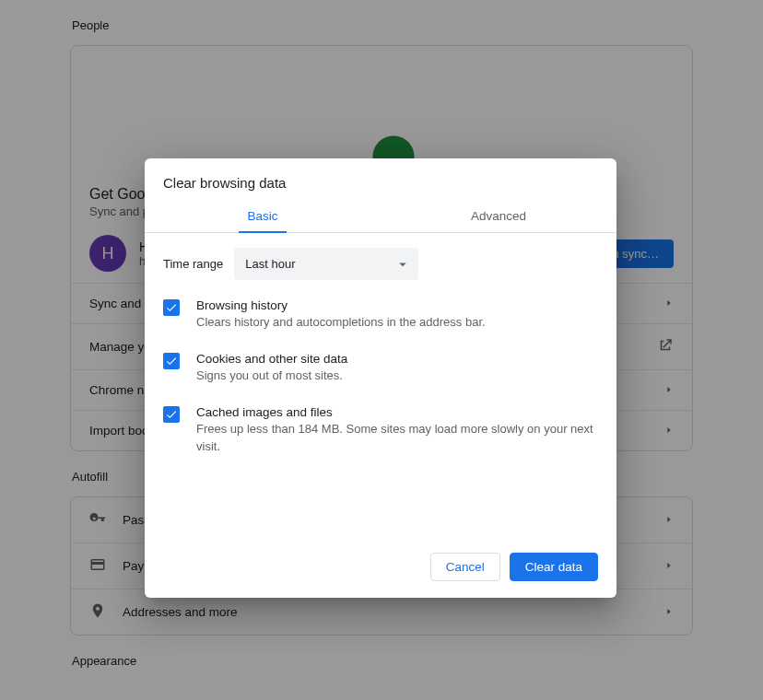  What do you see at coordinates (381, 431) in the screenshot?
I see `option-cache: Cached images and files Frees up less th…` at bounding box center [381, 431].